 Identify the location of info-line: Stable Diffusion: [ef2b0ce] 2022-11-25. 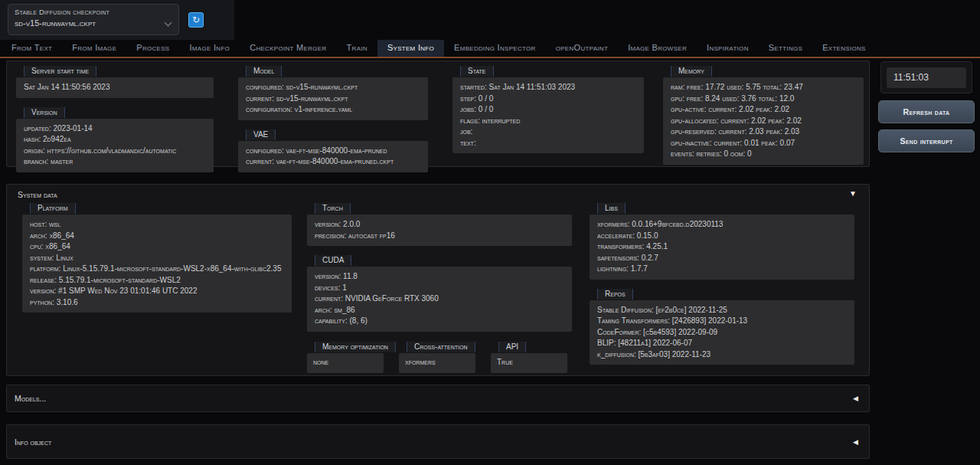
(722, 311).